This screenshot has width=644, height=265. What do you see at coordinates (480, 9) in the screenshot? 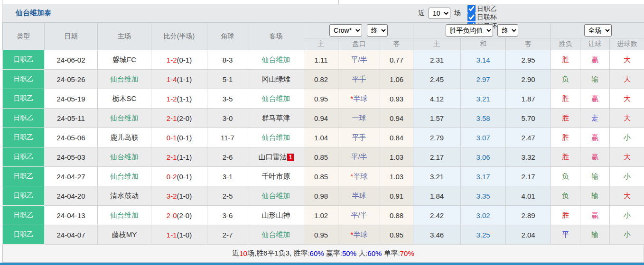
I see `league-filter-1: 日职乙` at bounding box center [480, 9].